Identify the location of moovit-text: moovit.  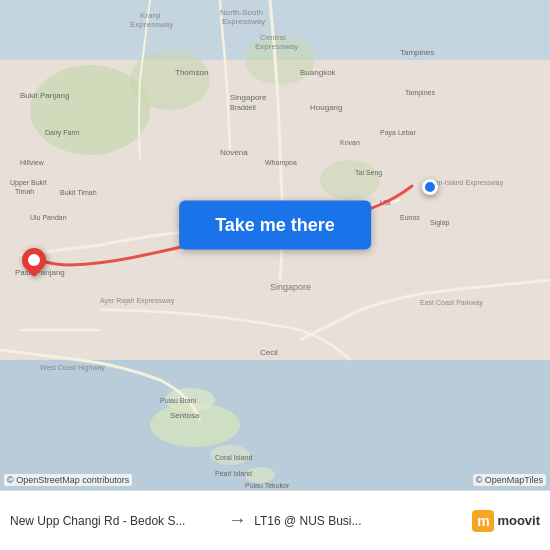
(518, 520).